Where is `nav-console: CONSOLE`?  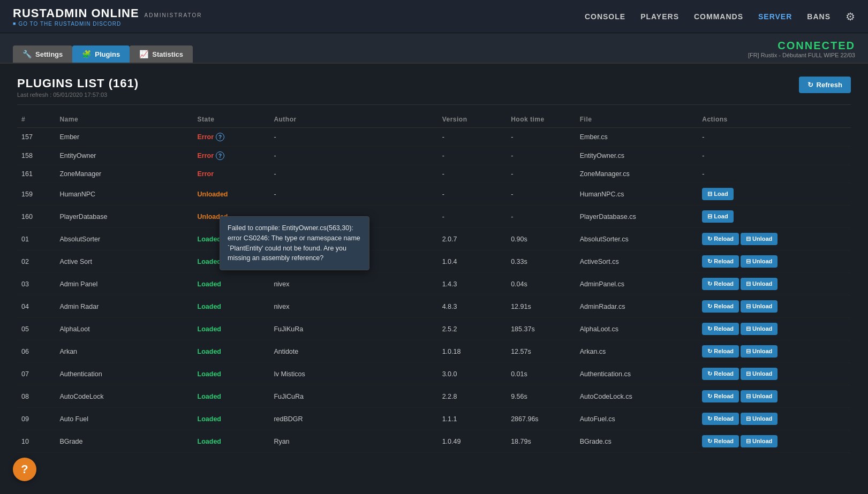
nav-console: CONSOLE is located at coordinates (605, 17).